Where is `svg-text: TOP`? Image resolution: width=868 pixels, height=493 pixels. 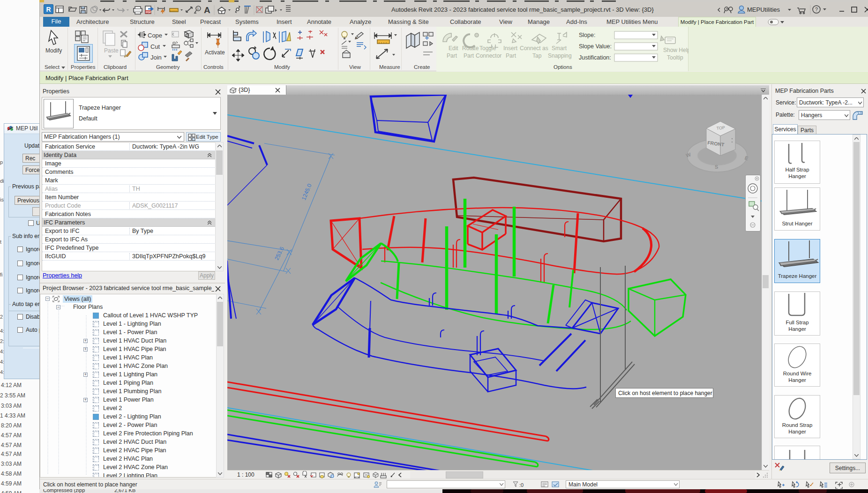 svg-text: TOP is located at coordinates (721, 128).